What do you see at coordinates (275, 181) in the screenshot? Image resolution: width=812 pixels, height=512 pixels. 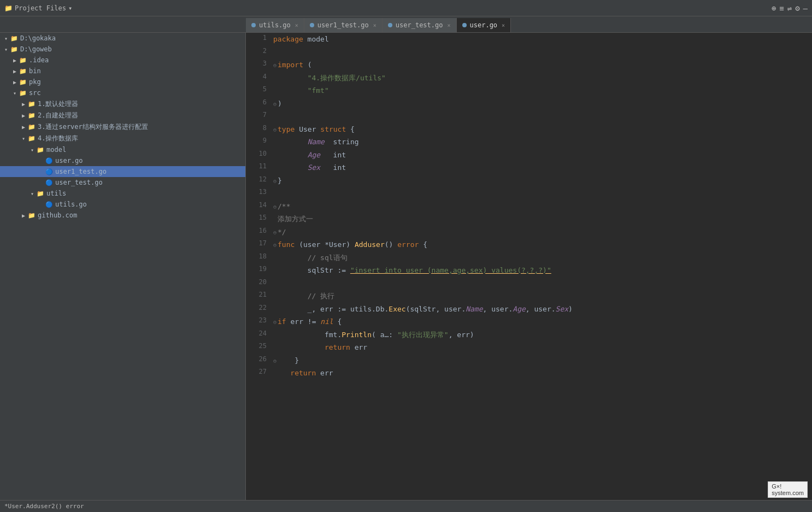 I see `fold-12: ⊖` at bounding box center [275, 181].